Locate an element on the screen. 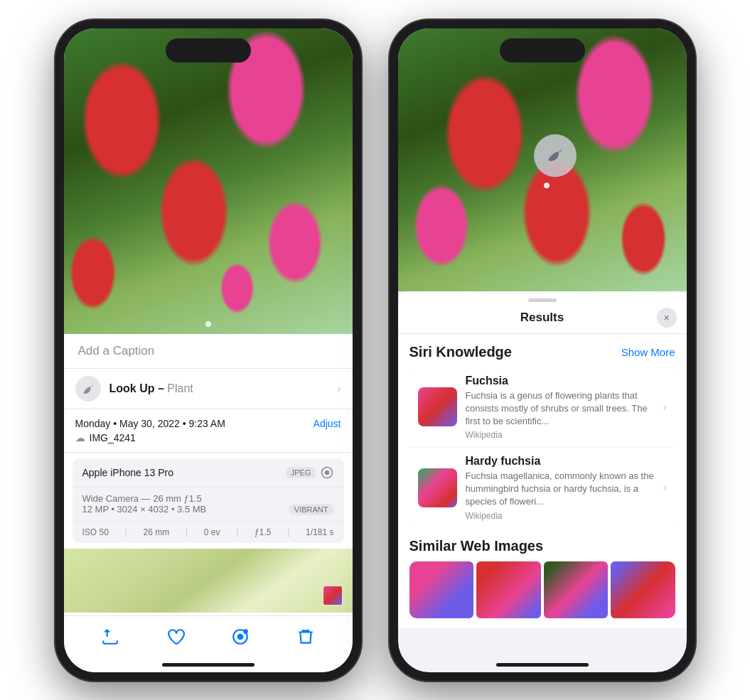 The width and height of the screenshot is (750, 700). favorite-button is located at coordinates (176, 637).